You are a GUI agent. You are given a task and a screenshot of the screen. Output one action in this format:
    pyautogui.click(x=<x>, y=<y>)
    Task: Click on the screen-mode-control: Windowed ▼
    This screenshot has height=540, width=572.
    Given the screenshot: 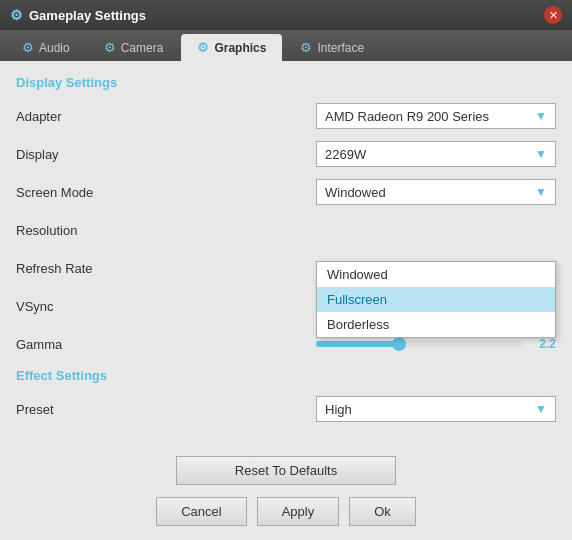 What is the action you would take?
    pyautogui.click(x=396, y=192)
    